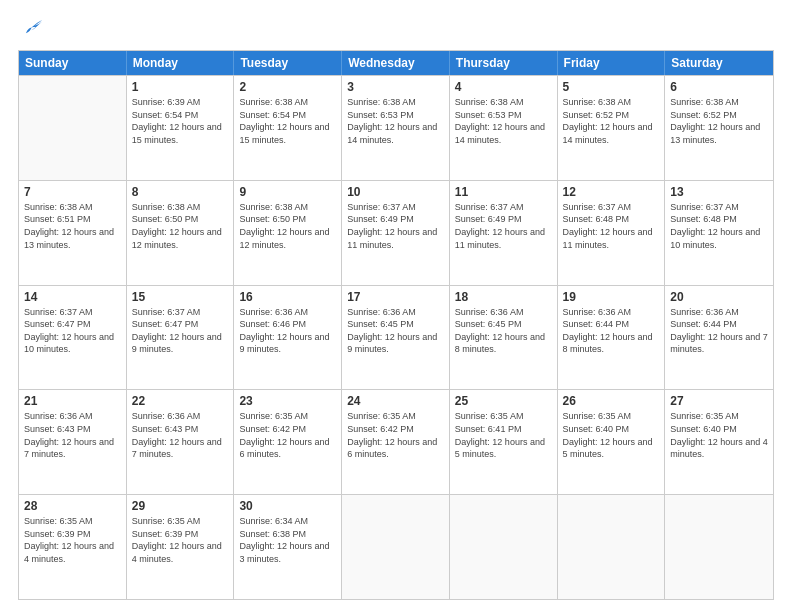 The width and height of the screenshot is (792, 612). What do you see at coordinates (504, 87) in the screenshot?
I see `day-number: 4` at bounding box center [504, 87].